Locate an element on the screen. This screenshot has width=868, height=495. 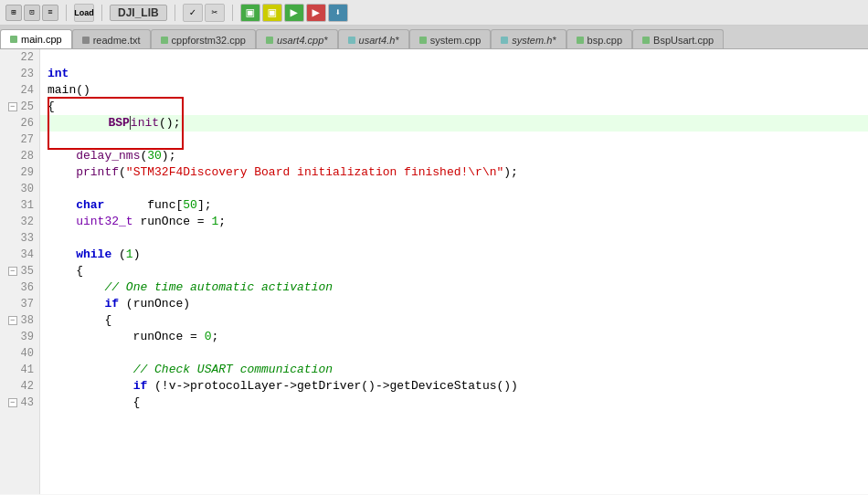
toolbar-checkmark: ✓ is located at coordinates (193, 13).